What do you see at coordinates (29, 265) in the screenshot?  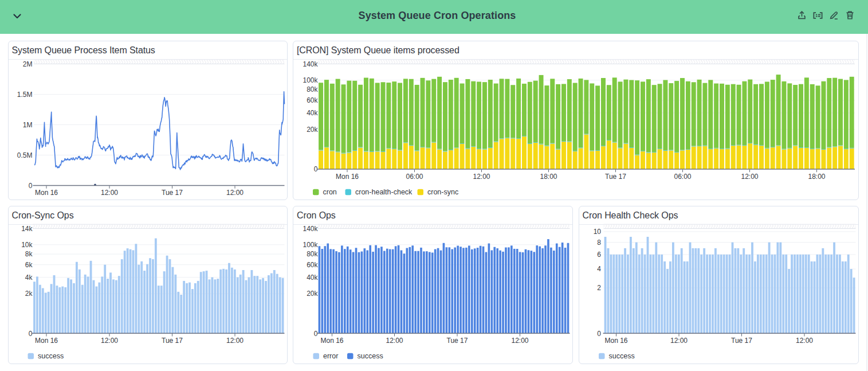 I see `svg-text: 6k` at bounding box center [29, 265].